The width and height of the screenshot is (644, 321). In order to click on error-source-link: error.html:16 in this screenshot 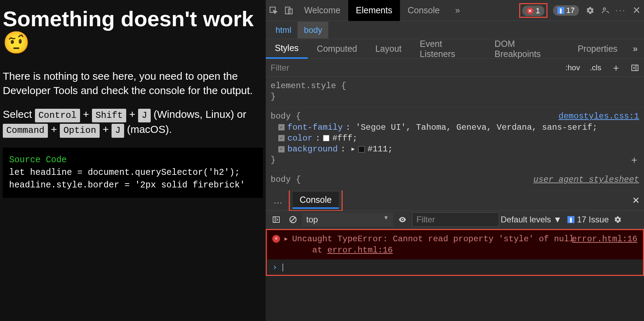, I will do `click(605, 239)`.